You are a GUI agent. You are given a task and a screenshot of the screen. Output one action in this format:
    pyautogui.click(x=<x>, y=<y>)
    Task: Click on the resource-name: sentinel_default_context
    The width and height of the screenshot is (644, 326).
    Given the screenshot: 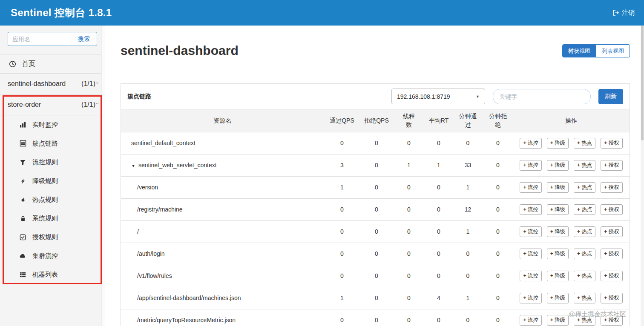 What is the action you would take?
    pyautogui.click(x=164, y=143)
    